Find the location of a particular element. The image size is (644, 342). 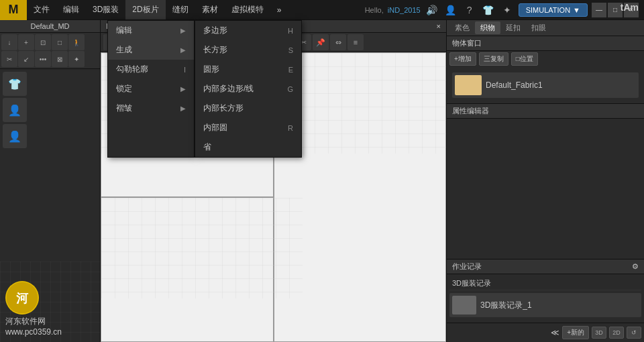

submenu-circle: 圆形 E is located at coordinates (248, 70).